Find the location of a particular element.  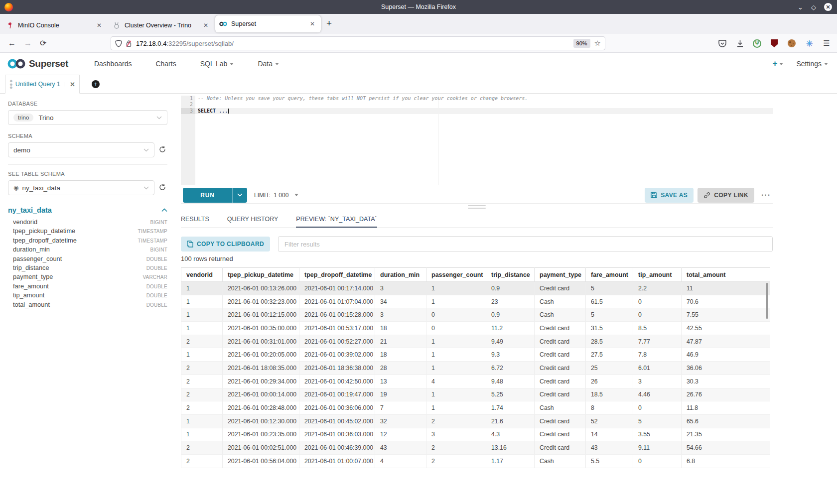

table-row: 12021-06-01 00:32:23.0002021-06-01 01:07… is located at coordinates (476, 302).